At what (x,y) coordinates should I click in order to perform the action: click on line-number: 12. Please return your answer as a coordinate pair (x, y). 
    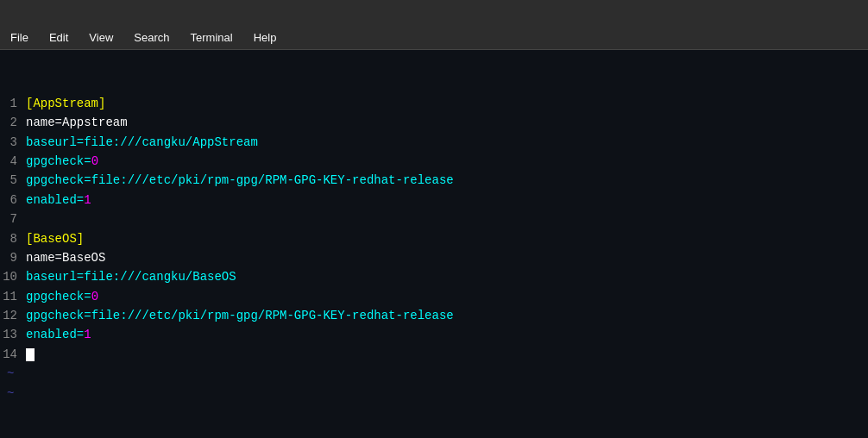
    Looking at the image, I should click on (13, 316).